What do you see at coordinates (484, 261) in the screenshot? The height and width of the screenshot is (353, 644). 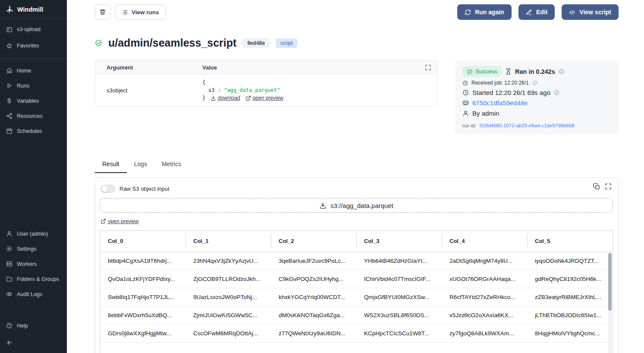 I see `table-cell: 2aDtSgtIqMnjjM74y8U...` at bounding box center [484, 261].